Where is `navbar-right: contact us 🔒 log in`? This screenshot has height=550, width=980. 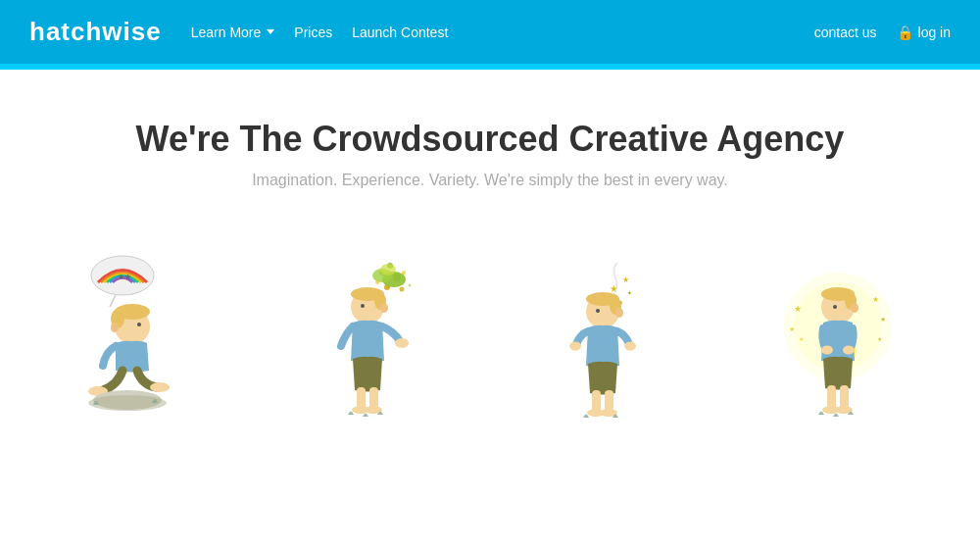 navbar-right: contact us 🔒 log in is located at coordinates (882, 32).